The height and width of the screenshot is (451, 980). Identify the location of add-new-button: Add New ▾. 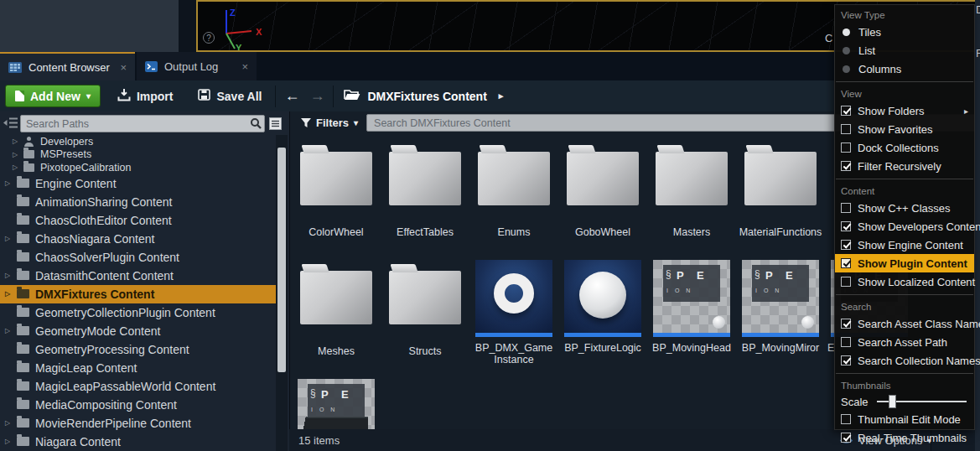
(53, 96).